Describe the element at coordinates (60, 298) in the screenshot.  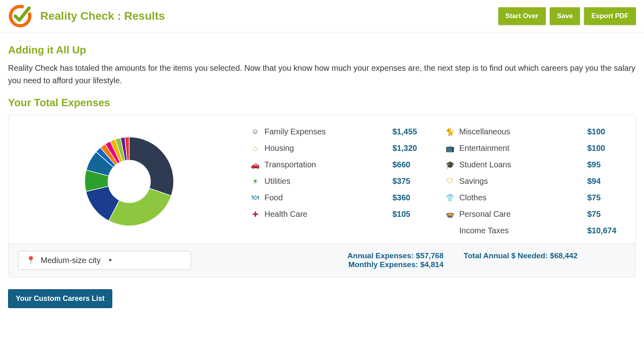
I see `custom-careers-button: Your Custom Careers List` at that location.